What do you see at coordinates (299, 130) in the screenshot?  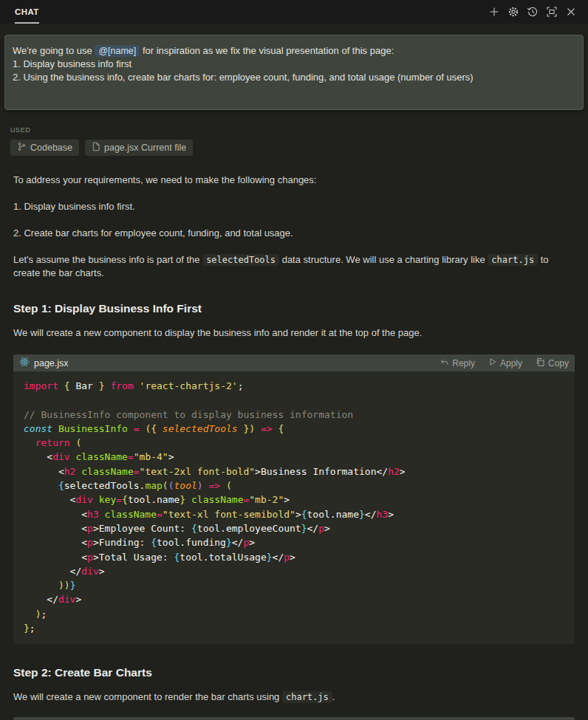 I see `used-label: USED` at bounding box center [299, 130].